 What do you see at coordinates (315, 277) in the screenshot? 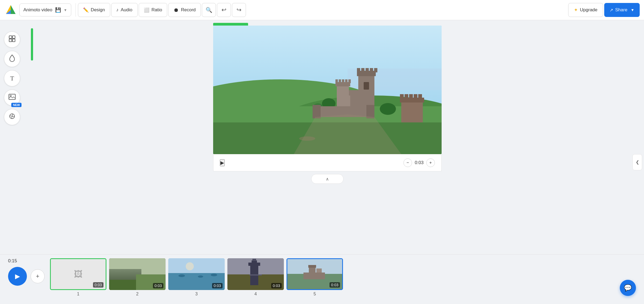
I see `clip-item-5: 0:03 5` at bounding box center [315, 277].